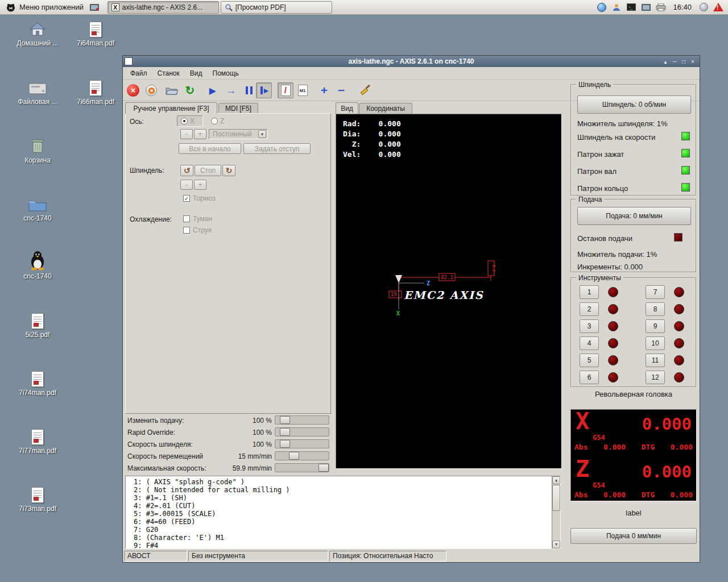 This screenshot has width=728, height=582. Describe the element at coordinates (229, 7) in the screenshot. I see `magnifier-icon` at that location.